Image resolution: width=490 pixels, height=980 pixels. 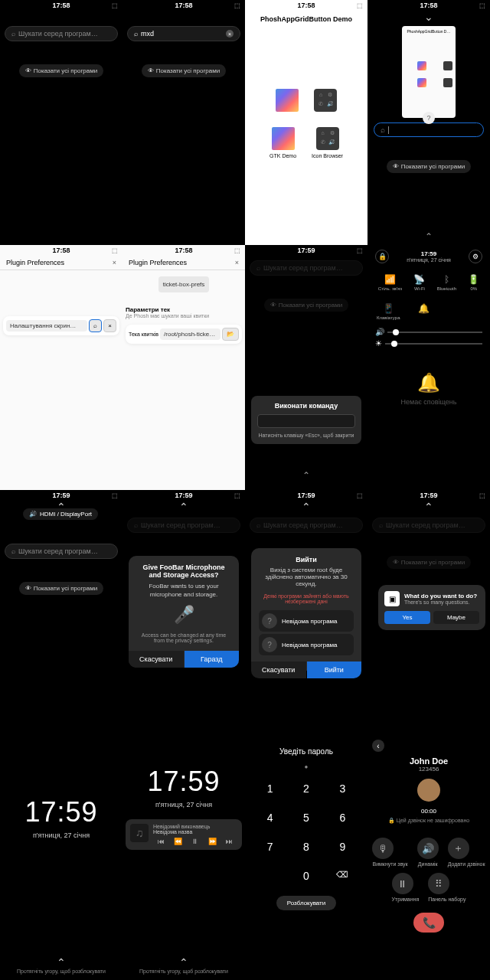 What do you see at coordinates (429, 72) in the screenshot?
I see `app-preview: PhoshAppGridButton D… ?` at bounding box center [429, 72].